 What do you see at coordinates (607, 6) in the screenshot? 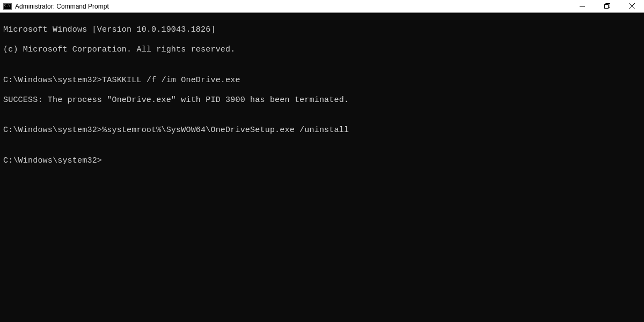
I see `maximize-button` at bounding box center [607, 6].